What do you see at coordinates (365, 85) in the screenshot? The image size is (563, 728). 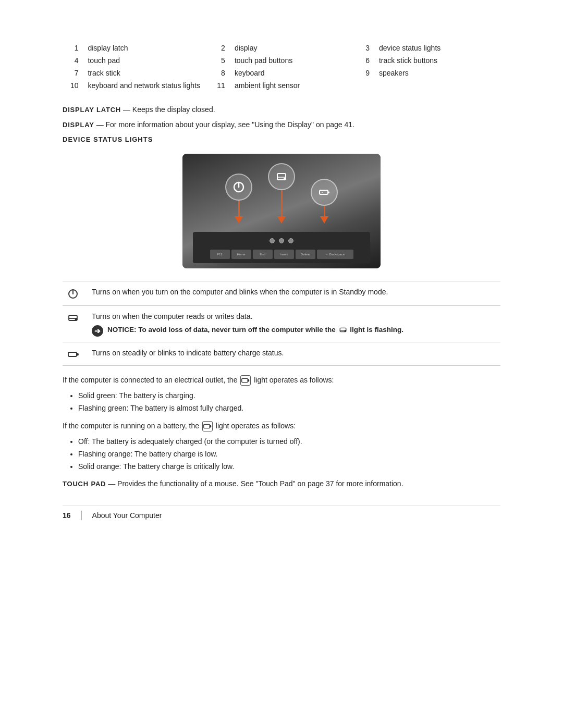 I see `component-num` at bounding box center [365, 85].